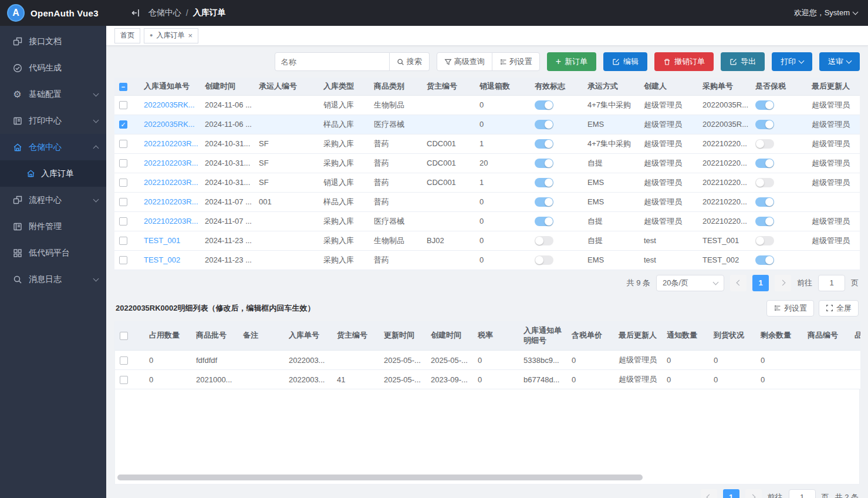 This screenshot has width=868, height=498. Describe the element at coordinates (496, 336) in the screenshot. I see `detail-col-header: 税率` at that location.